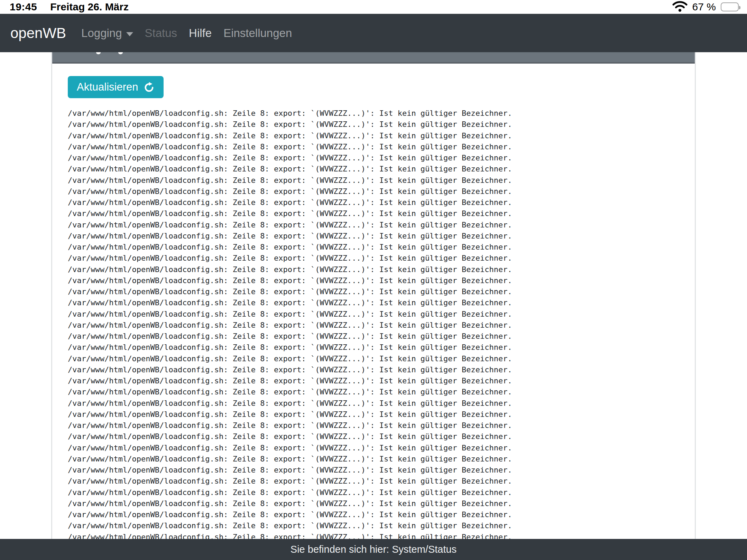 Image resolution: width=747 pixels, height=560 pixels. What do you see at coordinates (24, 7) in the screenshot?
I see `clock: 19:45` at bounding box center [24, 7].